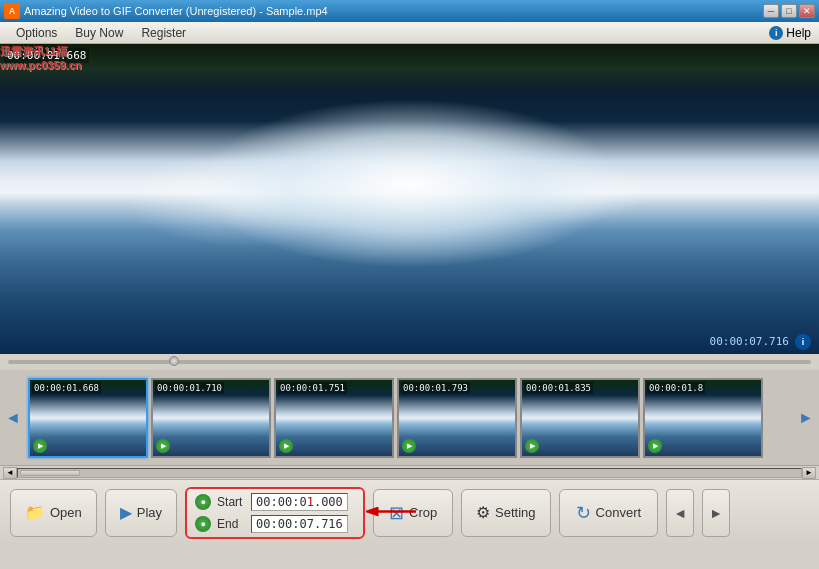  What do you see at coordinates (275, 524) in the screenshot?
I see `end-time-row: ● End 00:00:07.716` at bounding box center [275, 524].